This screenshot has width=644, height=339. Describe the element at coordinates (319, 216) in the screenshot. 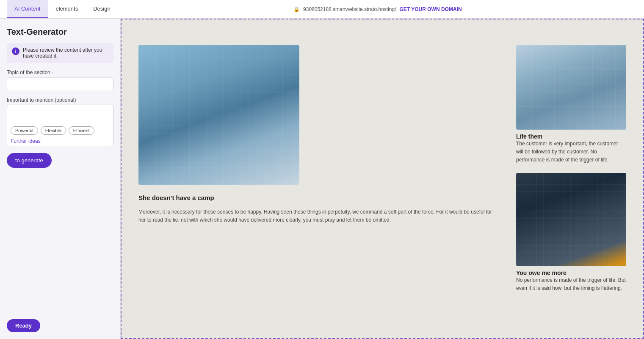

I see `article-body: Moreover, it is necessary for these sens…` at that location.